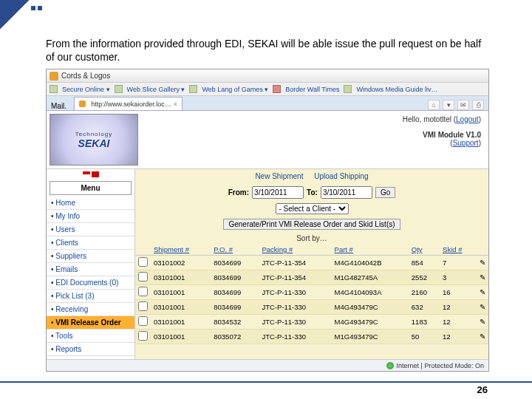  I want to click on sidebar-item-0: • Home, so click(90, 203).